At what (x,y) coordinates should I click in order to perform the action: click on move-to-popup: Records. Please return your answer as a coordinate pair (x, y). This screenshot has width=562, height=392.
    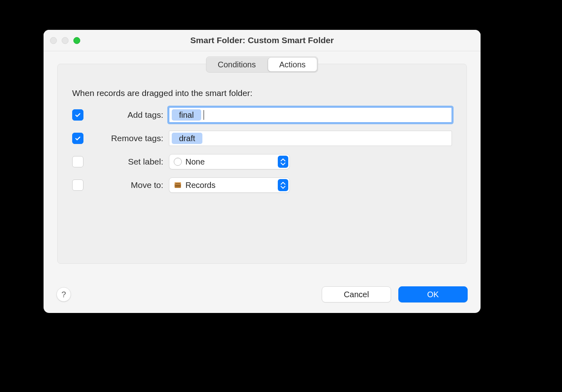
    Looking at the image, I should click on (229, 185).